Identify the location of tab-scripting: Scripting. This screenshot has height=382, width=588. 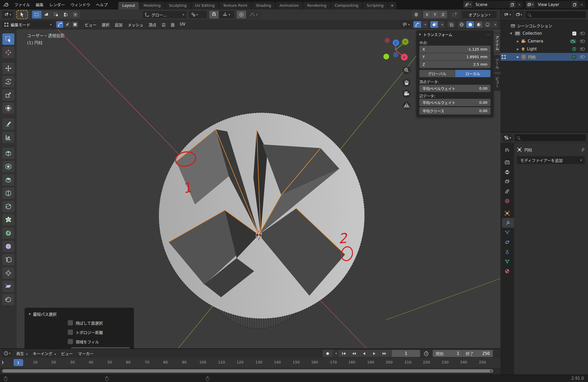
(375, 6).